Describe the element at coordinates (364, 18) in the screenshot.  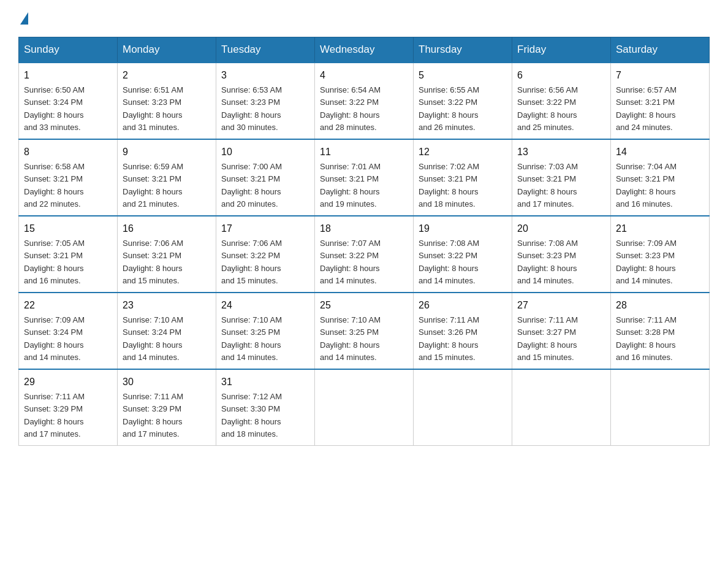
I see `page-header` at that location.